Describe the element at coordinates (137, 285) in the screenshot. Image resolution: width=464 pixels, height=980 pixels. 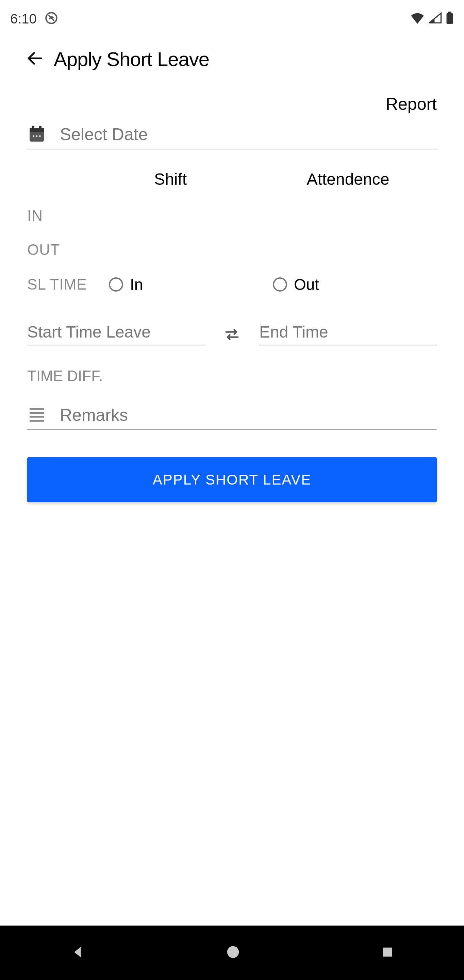
I see `radio-in-label: In` at that location.